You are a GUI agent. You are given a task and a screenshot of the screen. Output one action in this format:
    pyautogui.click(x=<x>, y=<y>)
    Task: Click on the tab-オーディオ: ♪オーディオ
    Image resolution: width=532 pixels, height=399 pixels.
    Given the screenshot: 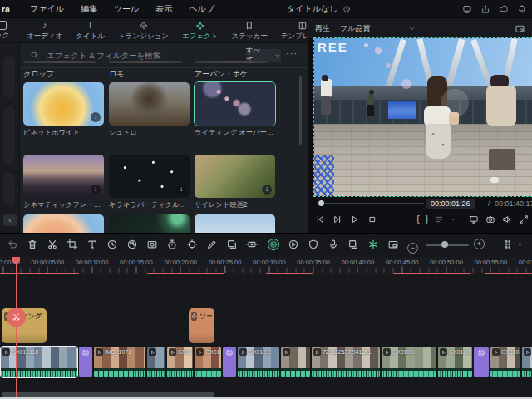 What is the action you would take?
    pyautogui.click(x=45, y=31)
    